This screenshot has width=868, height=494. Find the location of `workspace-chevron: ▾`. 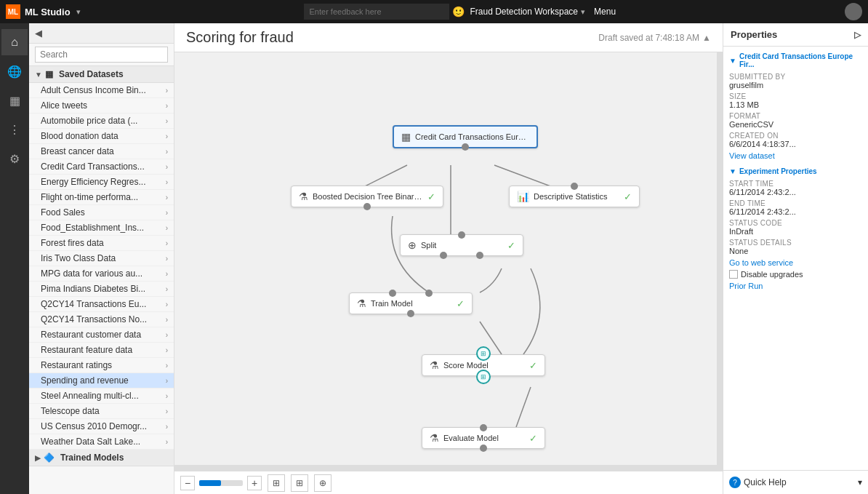

workspace-chevron: ▾ is located at coordinates (583, 12).